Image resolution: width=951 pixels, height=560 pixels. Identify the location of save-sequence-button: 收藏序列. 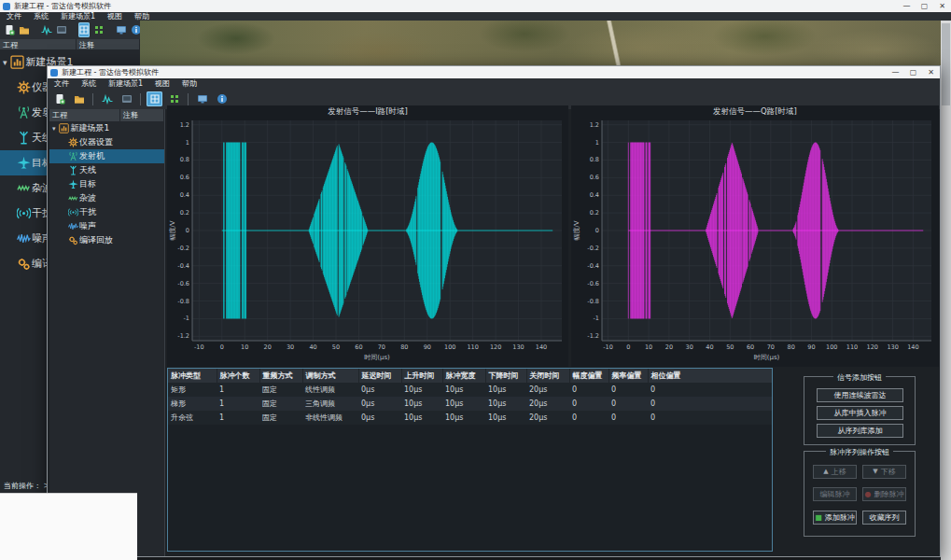
(885, 517).